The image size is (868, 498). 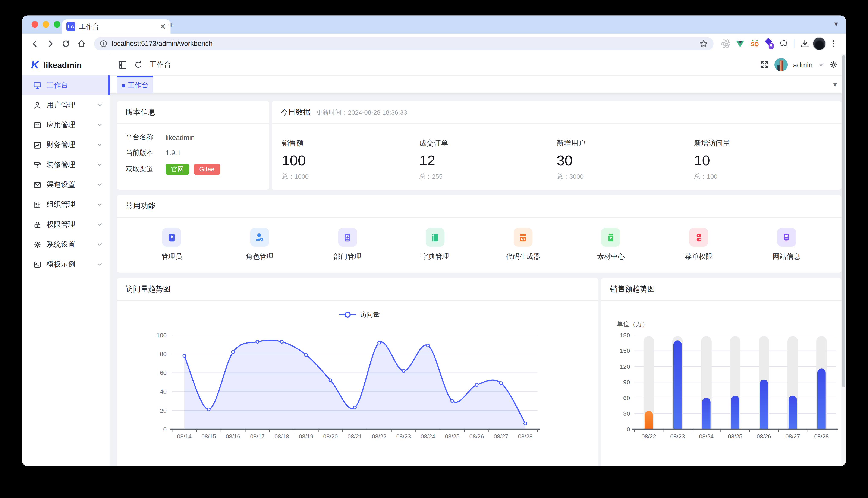 I want to click on sidebar-item-label: 渠道设置, so click(x=61, y=185).